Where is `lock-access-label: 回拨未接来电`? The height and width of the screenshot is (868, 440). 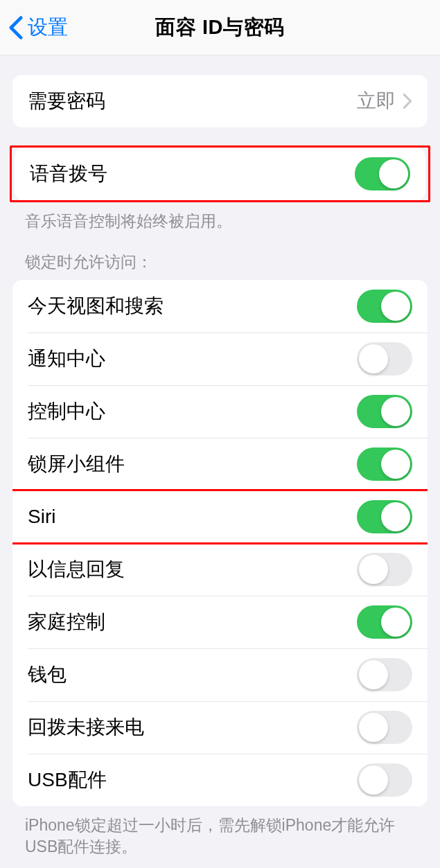
lock-access-label: 回拨未接来电 is located at coordinates (86, 727).